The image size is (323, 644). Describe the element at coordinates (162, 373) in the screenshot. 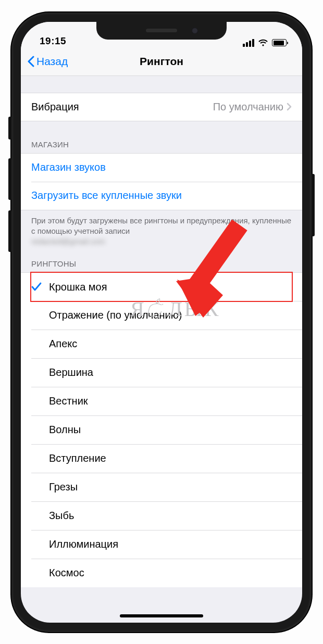

I see `ringtone-item: Вершина` at that location.